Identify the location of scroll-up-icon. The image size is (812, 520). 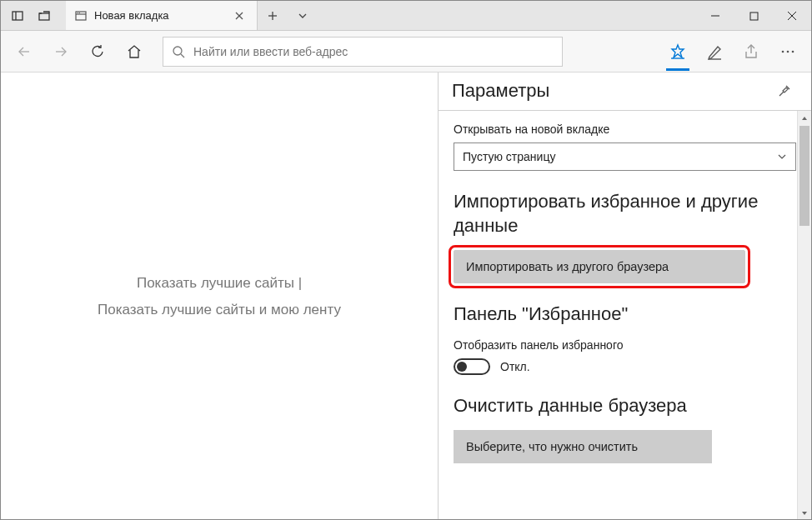
(804, 118).